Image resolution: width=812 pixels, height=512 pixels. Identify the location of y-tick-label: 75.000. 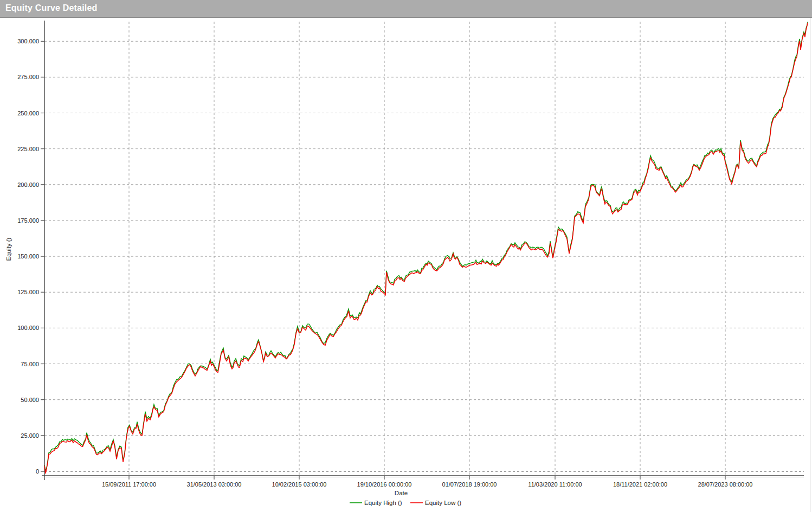
(30, 364).